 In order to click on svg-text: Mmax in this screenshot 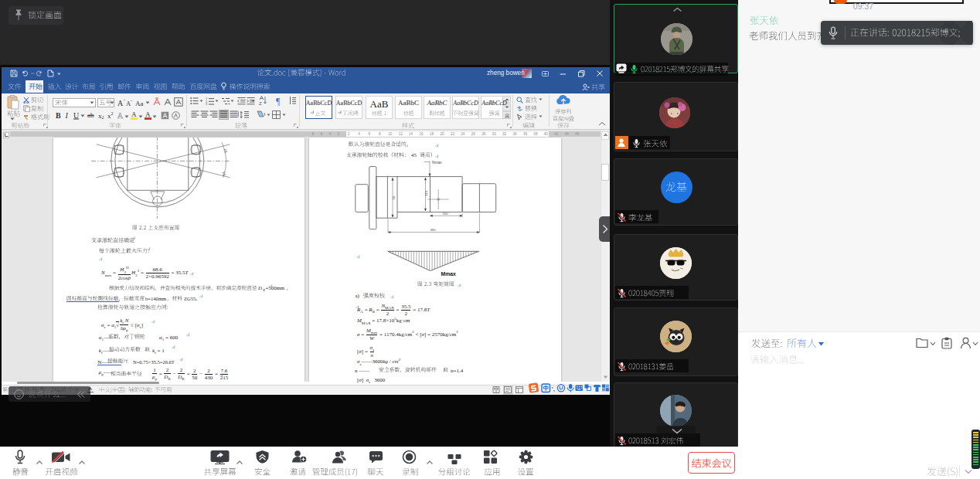, I will do `click(448, 273)`.